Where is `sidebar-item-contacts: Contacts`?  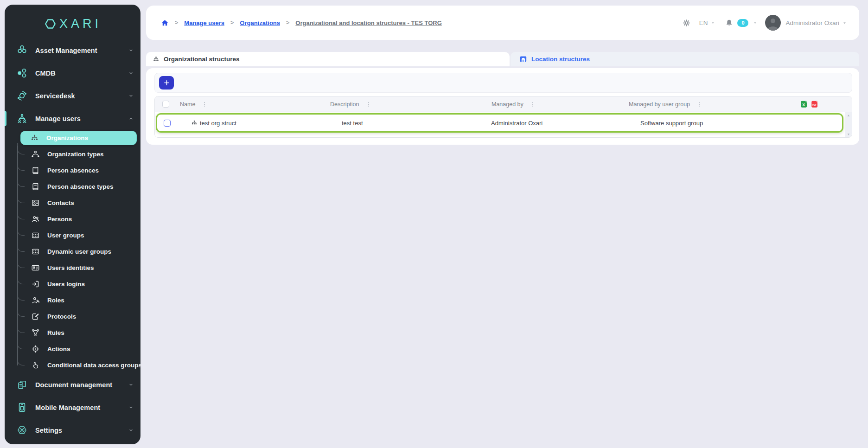 sidebar-item-contacts: Contacts is located at coordinates (72, 203).